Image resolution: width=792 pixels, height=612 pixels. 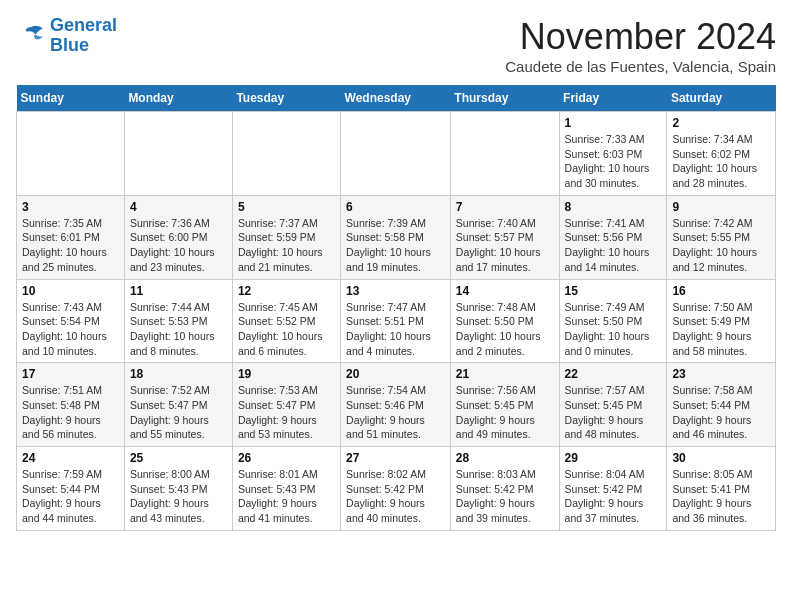 What do you see at coordinates (70, 412) in the screenshot?
I see `day-info: Sunrise: 7:51 AM Sunset: 5:48 PM Dayligh…` at bounding box center [70, 412].